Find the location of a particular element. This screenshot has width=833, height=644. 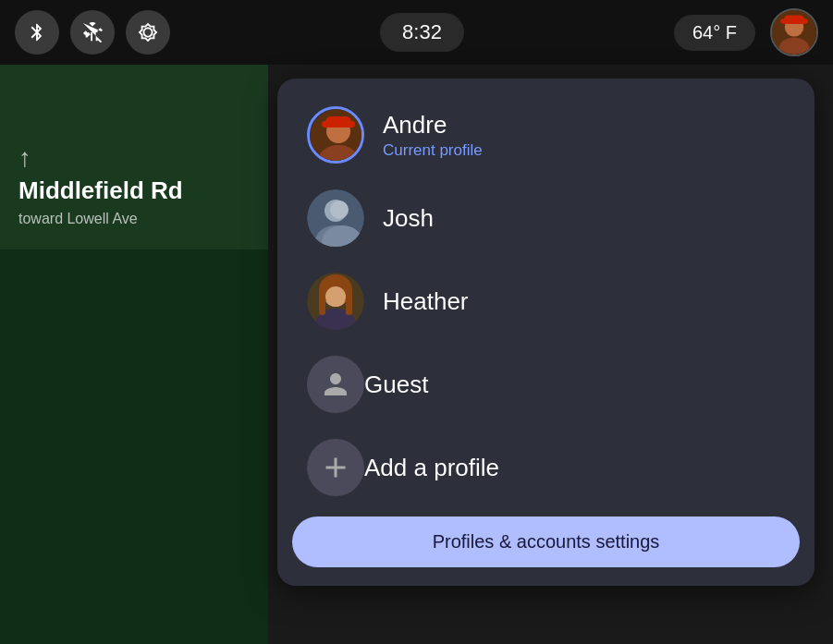

avatar-add is located at coordinates (336, 468).